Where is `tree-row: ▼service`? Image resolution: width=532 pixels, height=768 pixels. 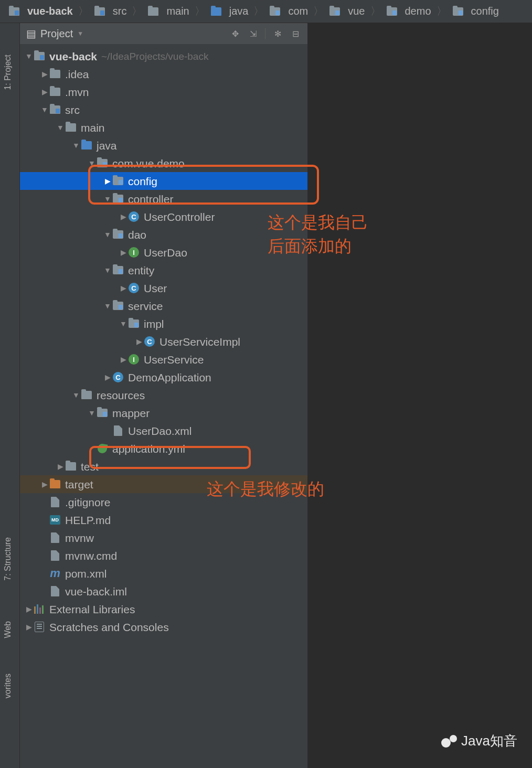 tree-row: ▼service is located at coordinates (164, 306).